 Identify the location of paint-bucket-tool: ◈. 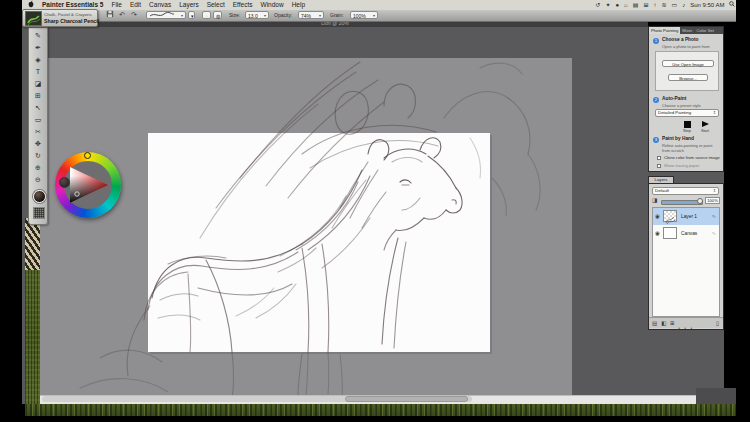
(38, 60).